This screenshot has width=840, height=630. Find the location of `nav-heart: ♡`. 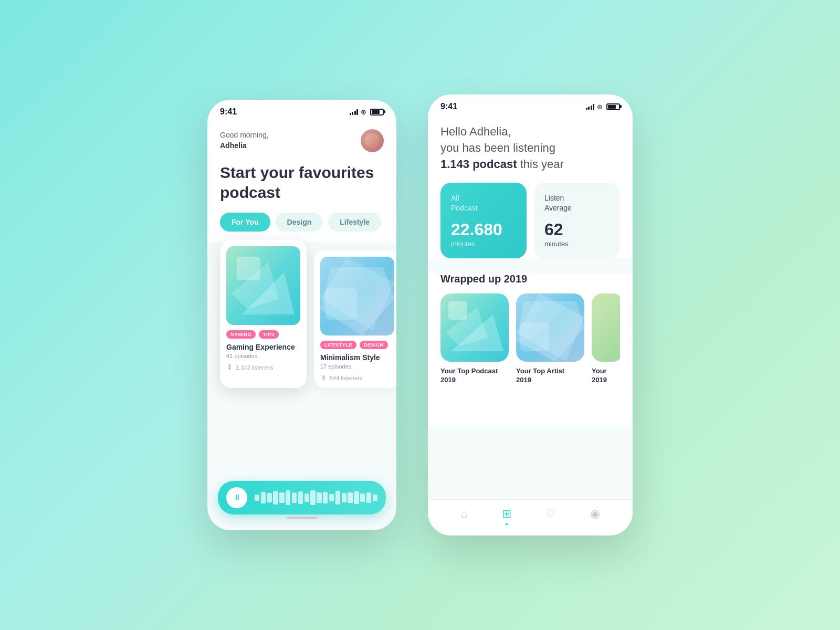

nav-heart: ♡ is located at coordinates (551, 514).